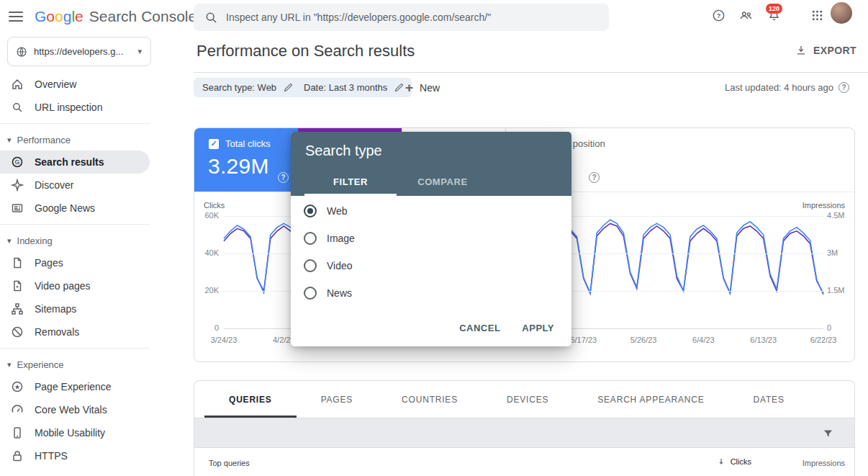 This screenshot has height=476, width=868. I want to click on search-type-option-news: News, so click(431, 293).